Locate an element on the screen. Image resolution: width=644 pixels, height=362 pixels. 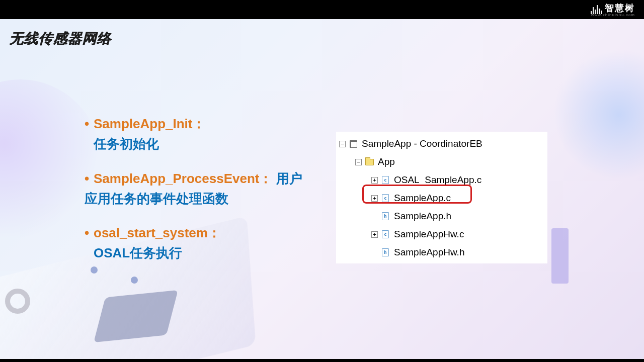
course-title: 无线传感器网络 is located at coordinates (60, 39).